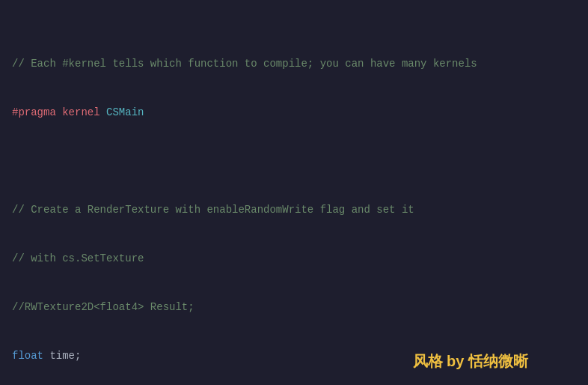  I want to click on comment: // with cs.SetTexture, so click(78, 258).